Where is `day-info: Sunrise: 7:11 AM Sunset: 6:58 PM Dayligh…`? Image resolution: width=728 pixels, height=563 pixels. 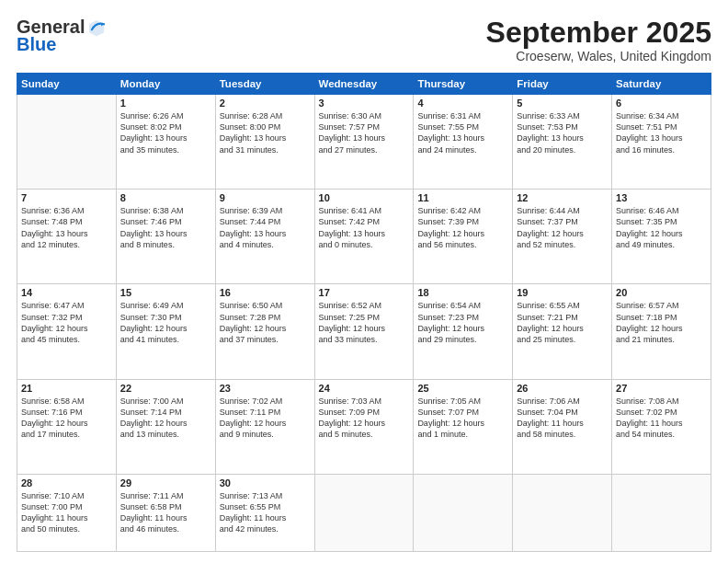 day-info: Sunrise: 7:11 AM Sunset: 6:58 PM Dayligh… is located at coordinates (165, 513).